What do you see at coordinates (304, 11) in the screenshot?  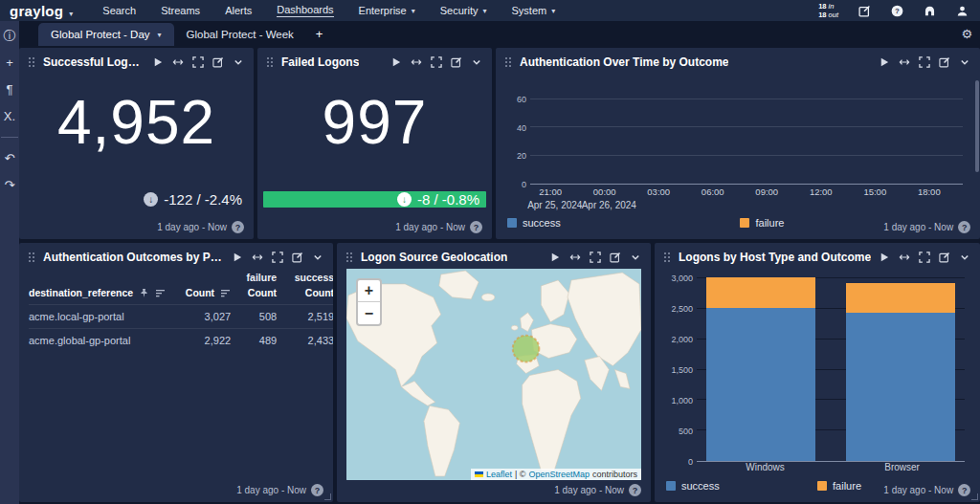 I see `nav-item-dashboards: Dashboards` at bounding box center [304, 11].